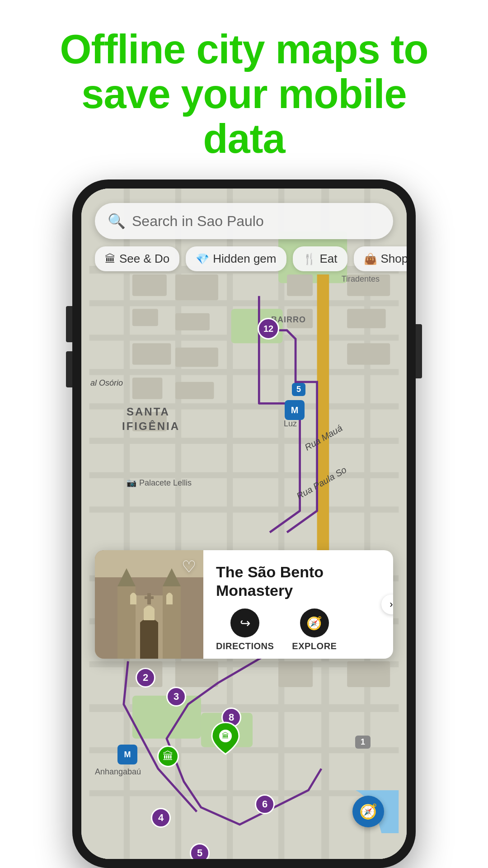 Image resolution: width=488 pixels, height=868 pixels. I want to click on chip-eat: 🍴 Eat, so click(320, 259).